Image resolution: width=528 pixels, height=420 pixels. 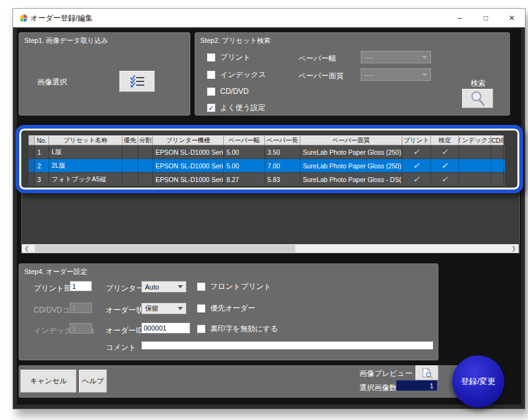 I want to click on register-change-button: 登録/変更, so click(x=478, y=381).